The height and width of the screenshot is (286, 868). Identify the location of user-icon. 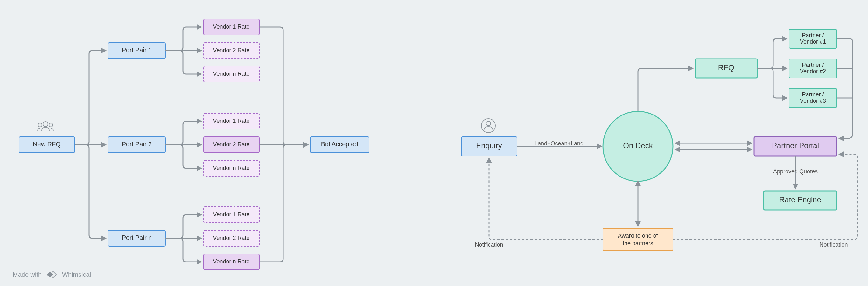
(489, 126).